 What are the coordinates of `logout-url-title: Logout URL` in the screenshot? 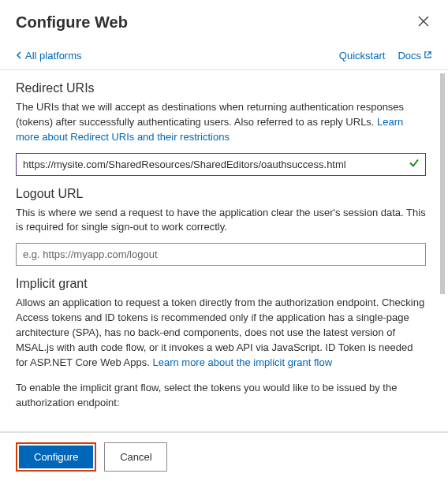 It's located at (221, 194).